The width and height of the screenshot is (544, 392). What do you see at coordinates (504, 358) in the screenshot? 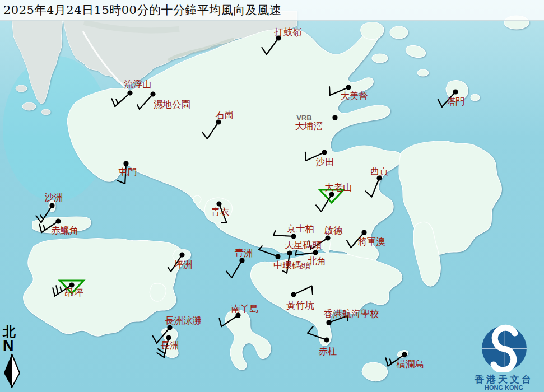
I see `hko-logo: 香港天文台 HONG KONG OBSERVATORY` at bounding box center [504, 358].